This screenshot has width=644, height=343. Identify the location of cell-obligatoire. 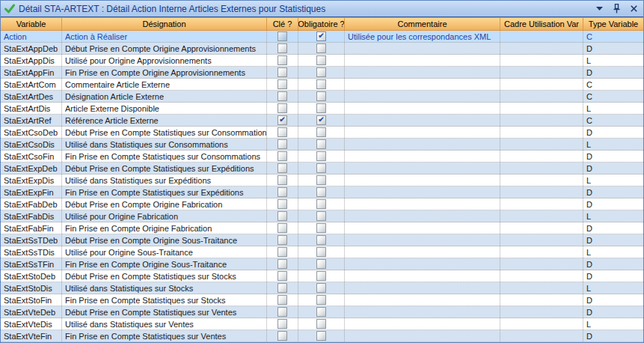
(322, 216).